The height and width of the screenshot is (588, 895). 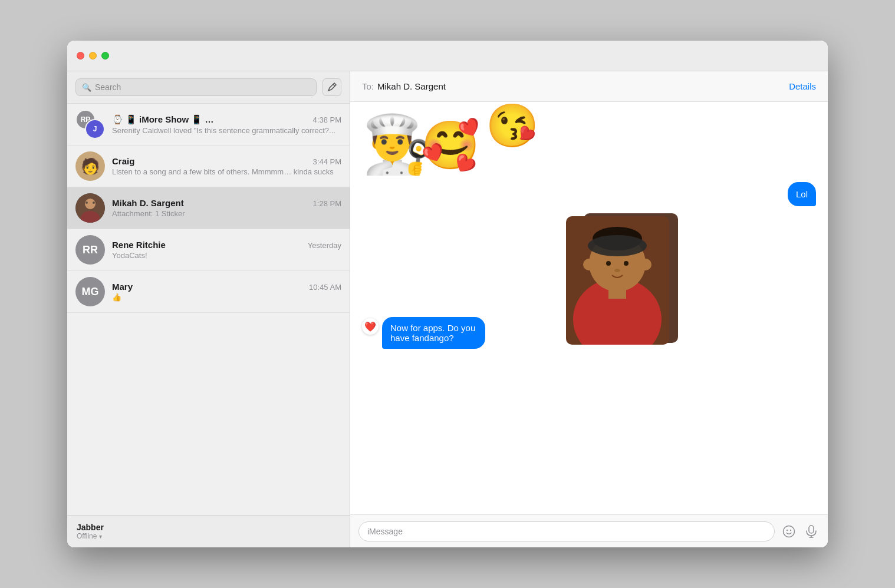 What do you see at coordinates (148, 203) in the screenshot?
I see `conv-name-mikah: Mikah D. Sargent` at bounding box center [148, 203].